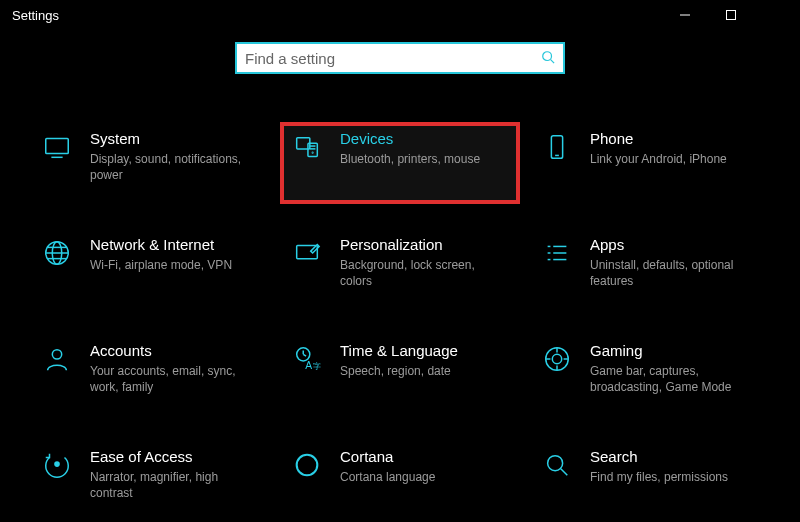  What do you see at coordinates (557, 253) in the screenshot?
I see `apps-icon` at bounding box center [557, 253].